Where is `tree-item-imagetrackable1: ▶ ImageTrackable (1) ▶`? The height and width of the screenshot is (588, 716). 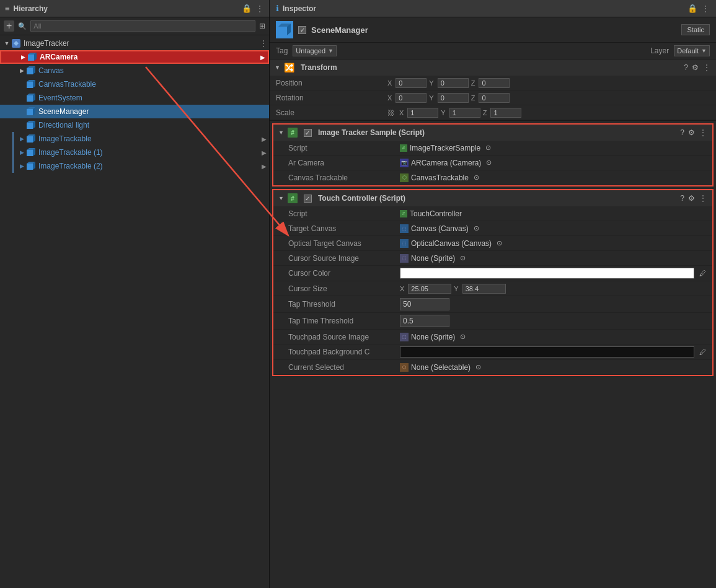
tree-item-imagetrackable1: ▶ ImageTrackable (1) ▶ is located at coordinates (135, 152).